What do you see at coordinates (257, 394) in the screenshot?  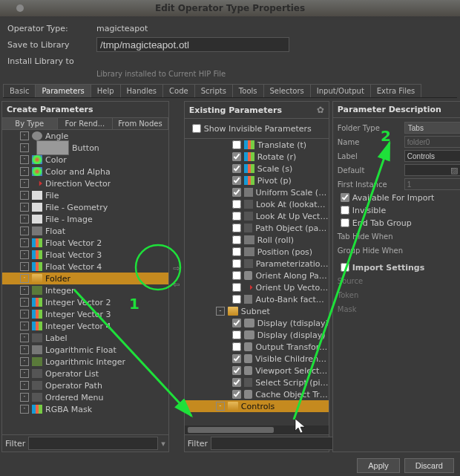 I see `list-item: Cache Object Transfor` at bounding box center [257, 394].